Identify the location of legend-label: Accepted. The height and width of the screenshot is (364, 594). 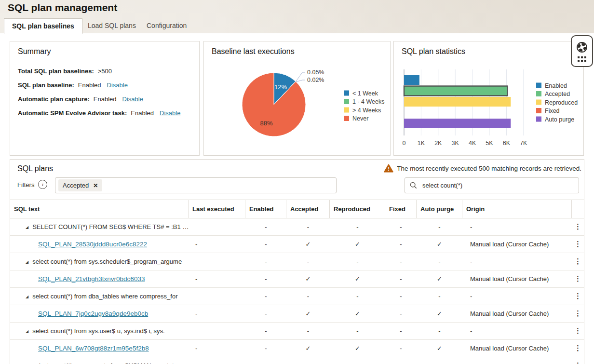
(557, 94).